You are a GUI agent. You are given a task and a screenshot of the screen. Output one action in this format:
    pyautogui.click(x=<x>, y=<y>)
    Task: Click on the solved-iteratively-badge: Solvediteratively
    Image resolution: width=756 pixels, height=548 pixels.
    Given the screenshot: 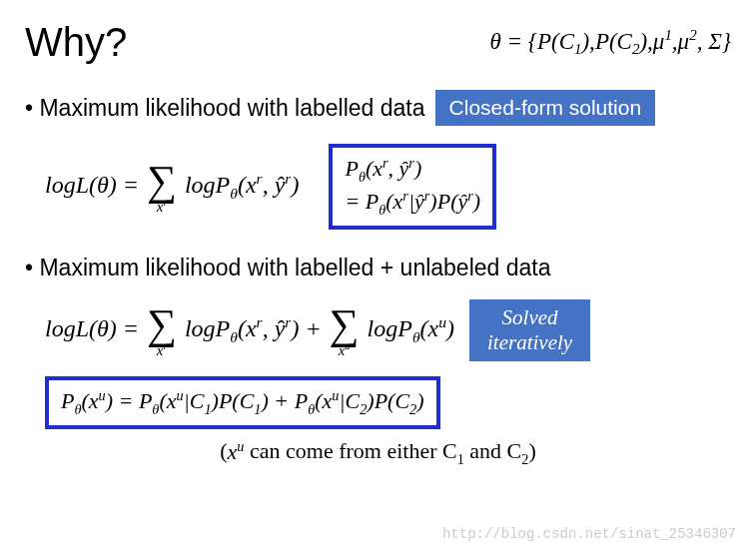 What is the action you would take?
    pyautogui.click(x=529, y=330)
    